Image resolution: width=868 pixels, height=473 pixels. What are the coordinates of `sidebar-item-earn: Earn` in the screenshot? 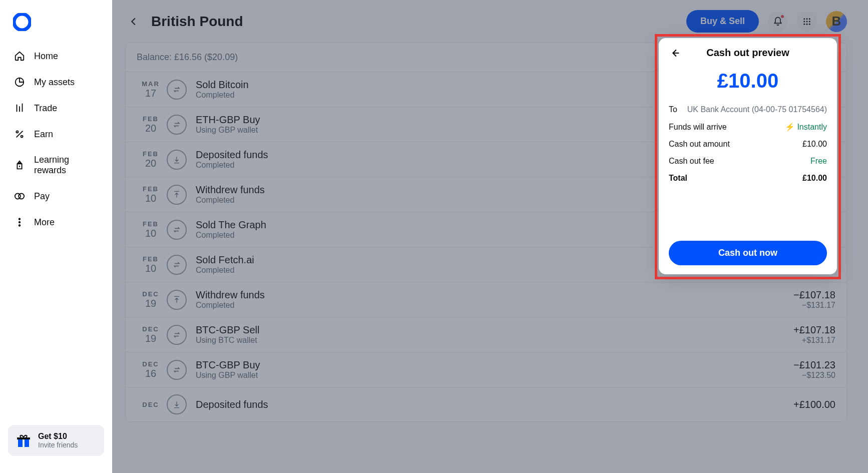 It's located at (56, 134).